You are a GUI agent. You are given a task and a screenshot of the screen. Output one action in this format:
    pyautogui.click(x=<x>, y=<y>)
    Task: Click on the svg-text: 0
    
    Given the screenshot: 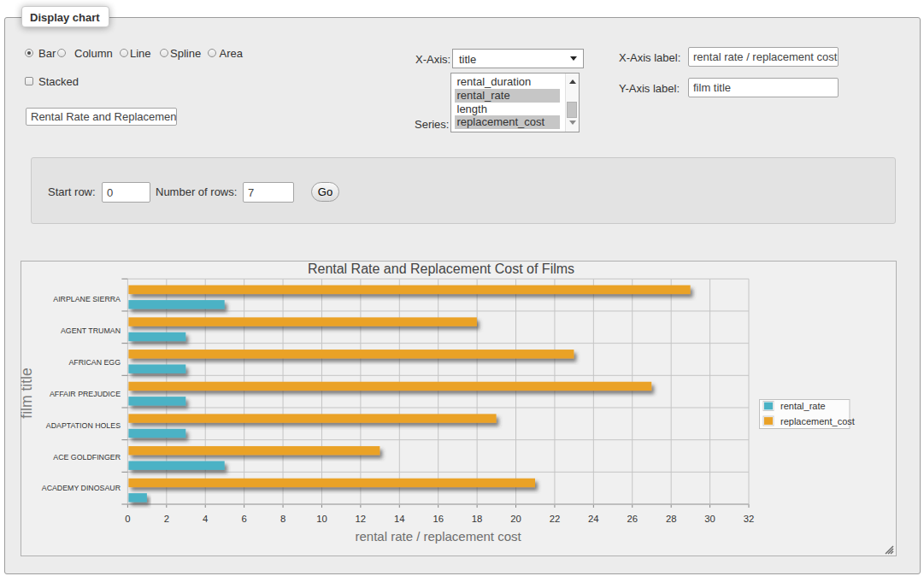 What is the action you would take?
    pyautogui.click(x=127, y=519)
    